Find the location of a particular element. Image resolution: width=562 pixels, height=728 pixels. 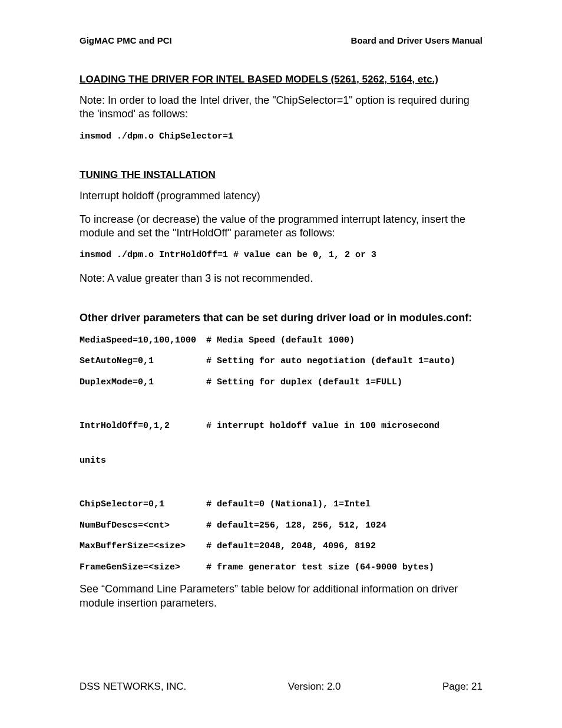

section1-code: insmod ./dpm.o ChipSelector=1 is located at coordinates (281, 137).